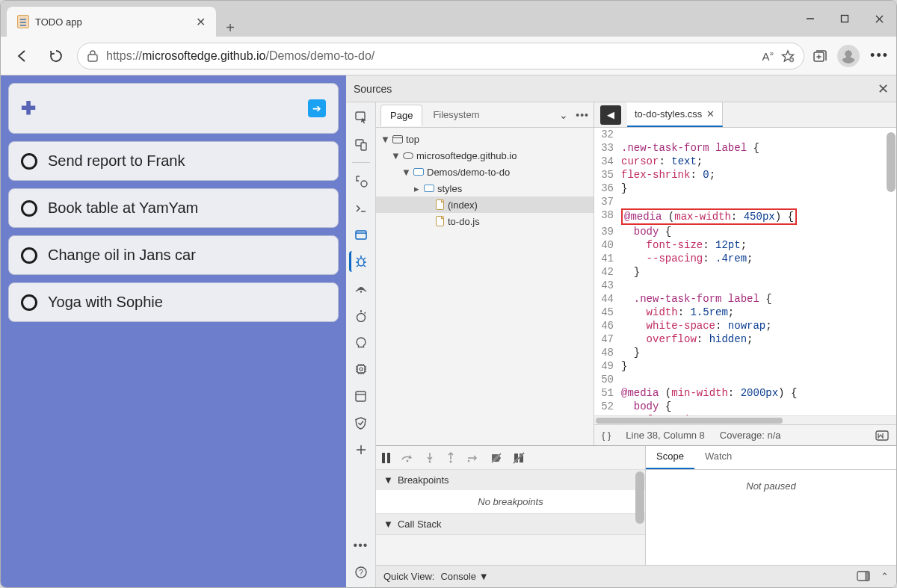 This screenshot has height=588, width=897. I want to click on window-maximize-button, so click(845, 19).